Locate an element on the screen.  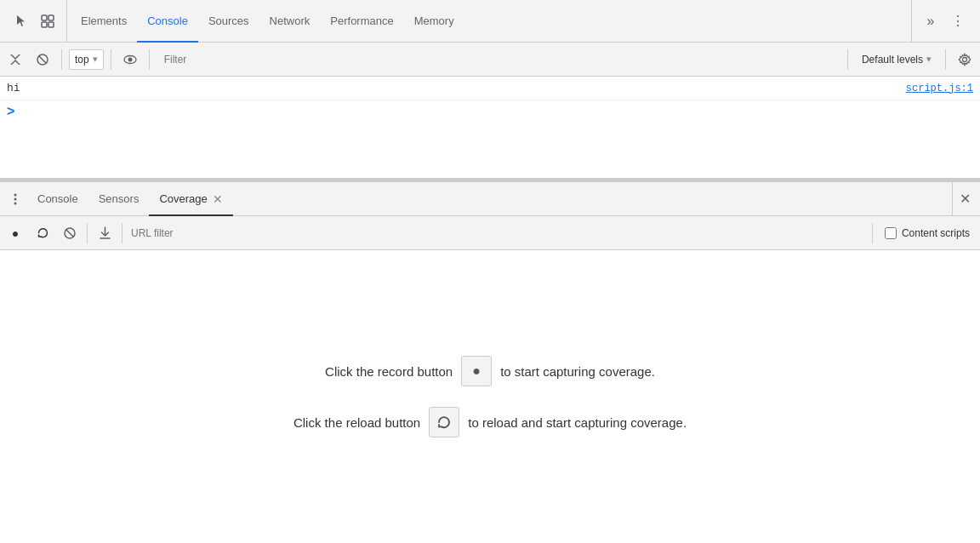
tab-memory: Memory is located at coordinates (434, 22).